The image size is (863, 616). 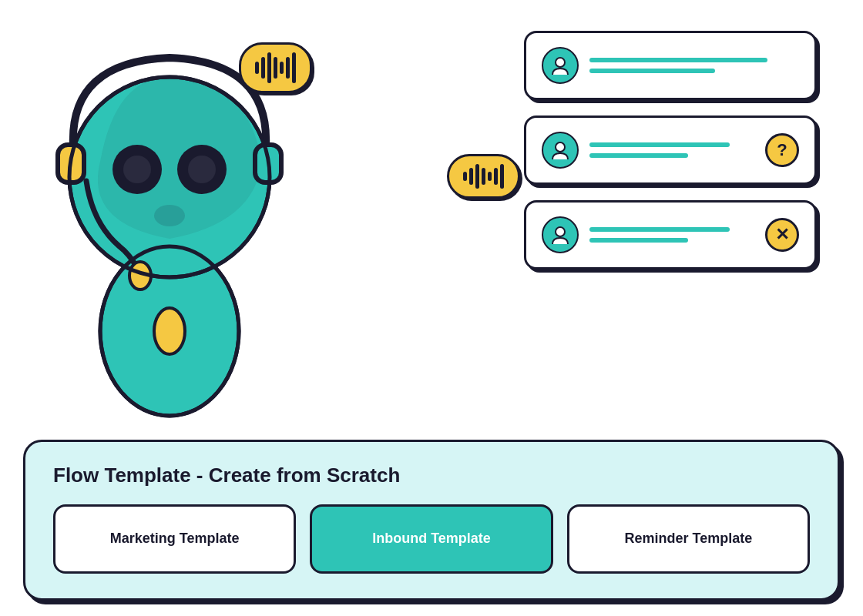 I want to click on marketing-template-card: Marketing Template, so click(x=174, y=539).